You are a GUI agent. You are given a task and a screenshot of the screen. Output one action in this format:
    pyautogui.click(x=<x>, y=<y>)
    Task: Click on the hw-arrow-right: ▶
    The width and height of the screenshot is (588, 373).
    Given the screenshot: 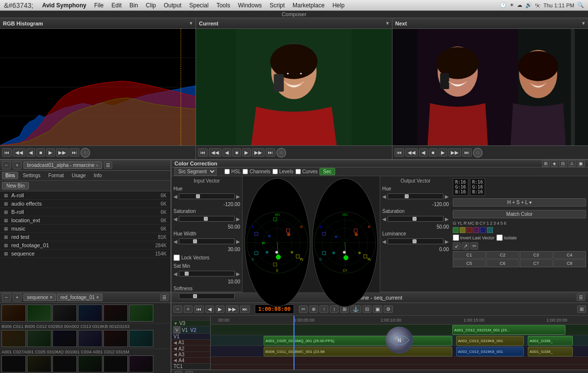 What is the action you would take?
    pyautogui.click(x=238, y=242)
    